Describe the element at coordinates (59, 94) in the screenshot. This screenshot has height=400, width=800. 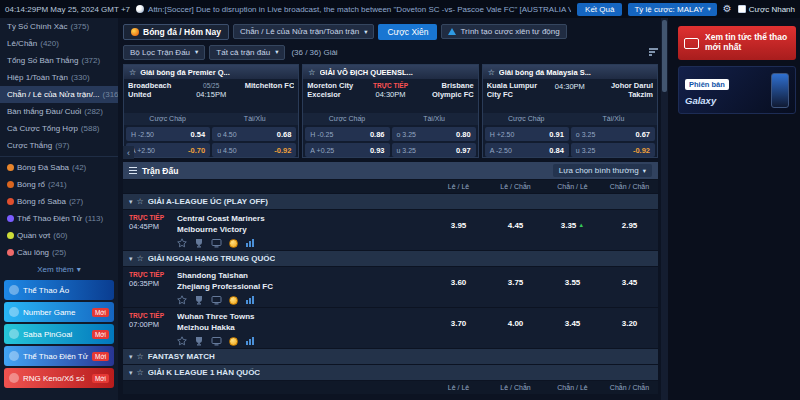
I see `sidebar-item-odd-even-half-full: Chẵn / Lẻ của Nửa trận/...(316)` at that location.